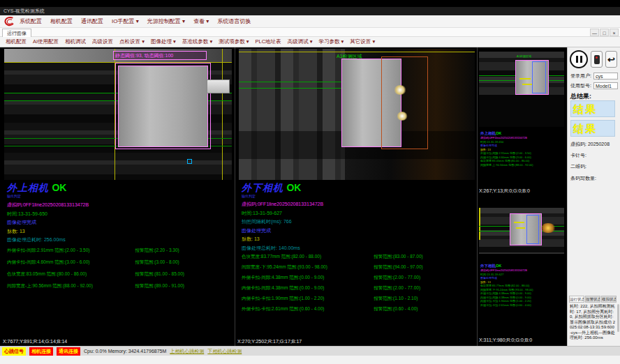 Image resolution: width=620 pixels, height=364 pixels. I want to click on pause-icon, so click(577, 59).